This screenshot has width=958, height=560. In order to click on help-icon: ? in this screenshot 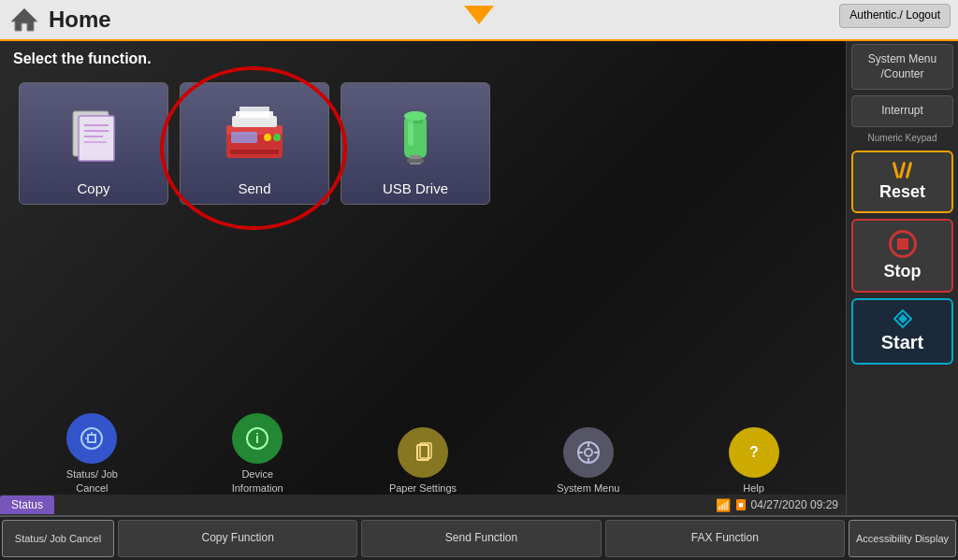, I will do `click(754, 452)`.